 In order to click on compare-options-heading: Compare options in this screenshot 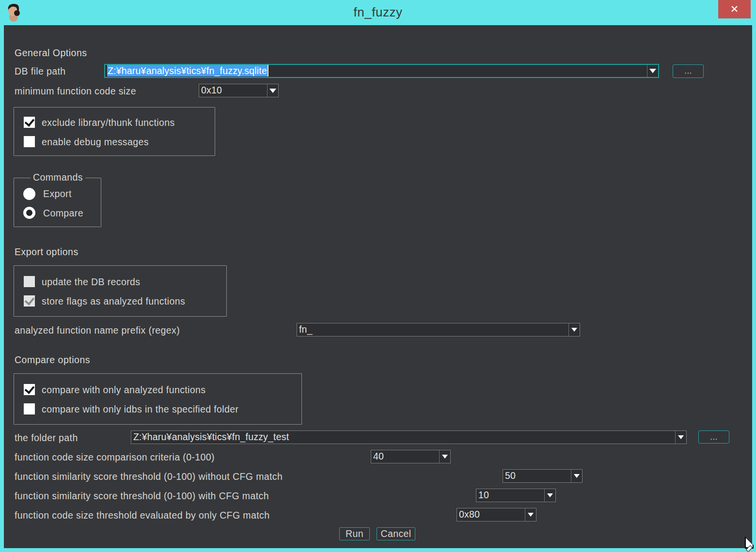, I will do `click(52, 360)`.